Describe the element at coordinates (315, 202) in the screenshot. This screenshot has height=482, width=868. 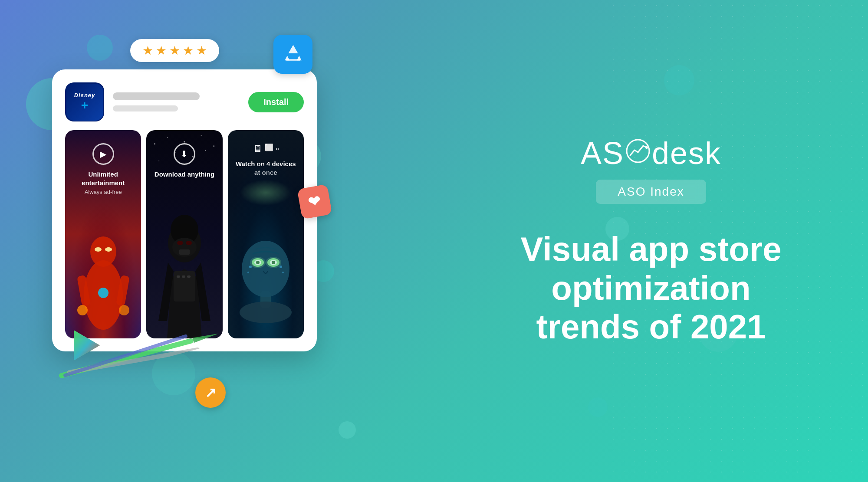
I see `heart-symbol: ❤` at that location.